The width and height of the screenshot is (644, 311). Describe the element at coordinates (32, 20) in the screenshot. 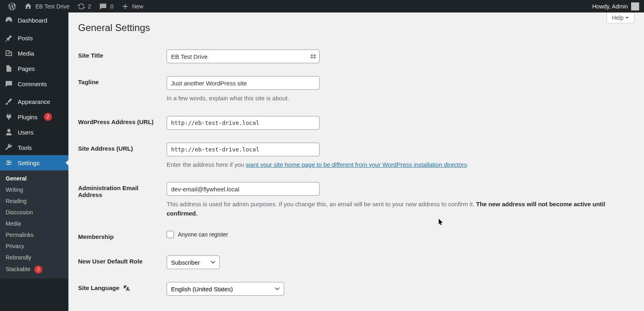

I see `menu-label: Dashboard` at that location.